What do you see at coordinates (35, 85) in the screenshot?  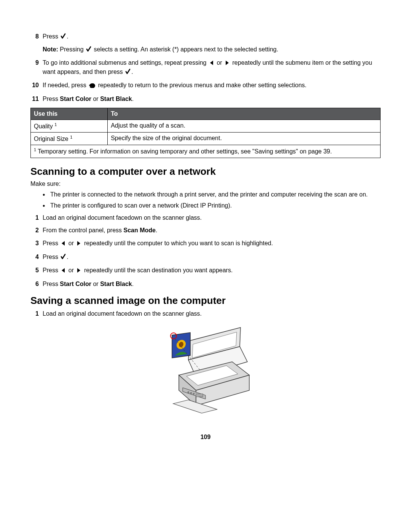 I see `step-number: 10` at bounding box center [35, 85].